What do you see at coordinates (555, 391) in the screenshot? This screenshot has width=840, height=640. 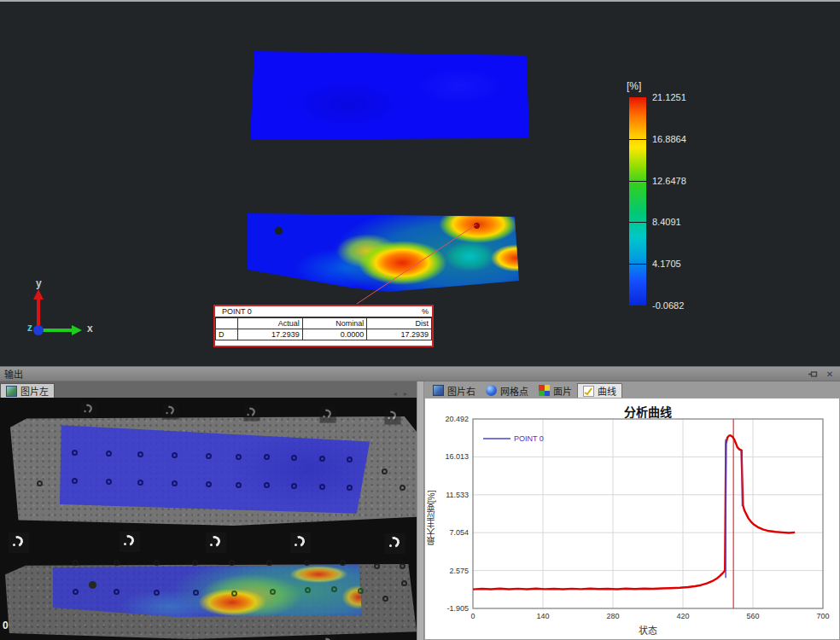 I see `tab-facets: 面片` at bounding box center [555, 391].